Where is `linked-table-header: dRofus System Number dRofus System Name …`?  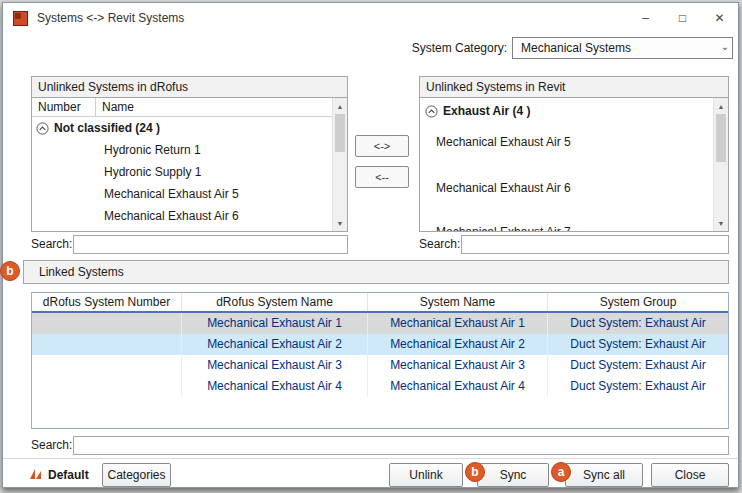
linked-table-header: dRofus System Number dRofus System Name … is located at coordinates (380, 303).